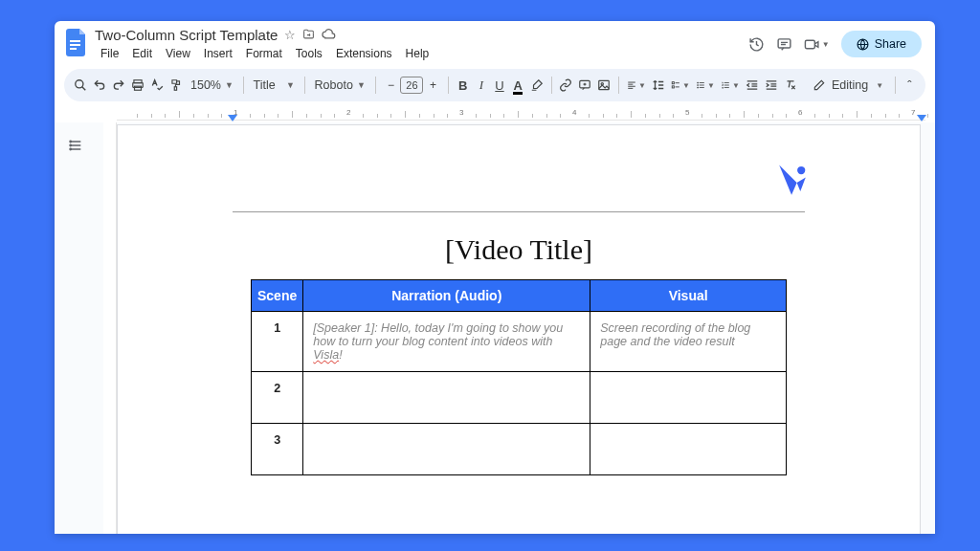 This screenshot has height=551, width=980. I want to click on collapse-toolbar-icon: ˆ, so click(909, 85).